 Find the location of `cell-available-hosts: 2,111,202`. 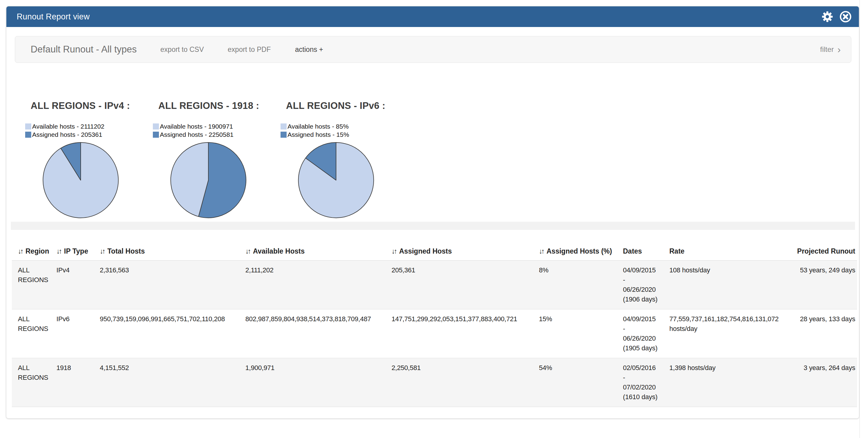

cell-available-hosts: 2,111,202 is located at coordinates (318, 285).